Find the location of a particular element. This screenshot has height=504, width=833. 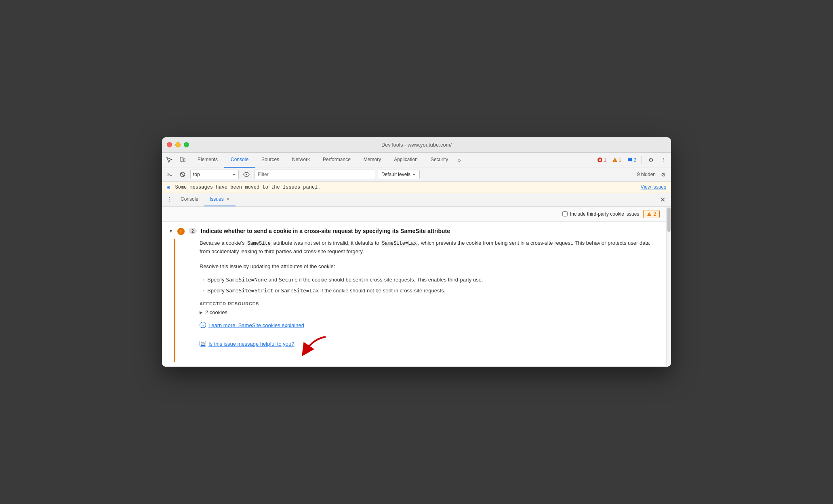

settings-icon: ⚙ is located at coordinates (651, 160).